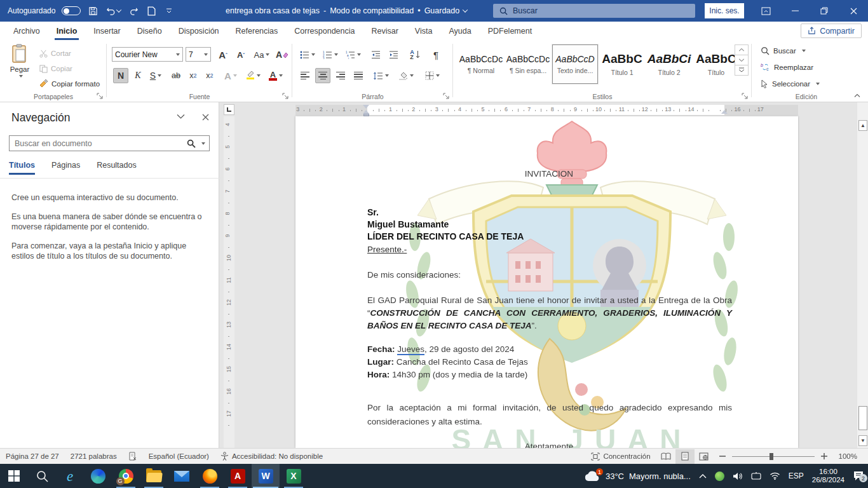 This screenshot has width=868, height=488. What do you see at coordinates (719, 477) in the screenshot?
I see `security-shield-icon` at bounding box center [719, 477].